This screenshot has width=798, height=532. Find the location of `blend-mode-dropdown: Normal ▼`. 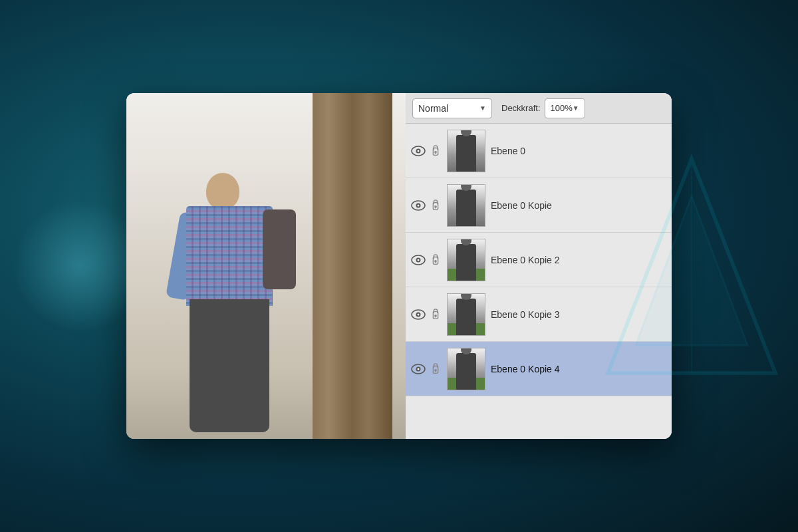

blend-mode-dropdown: Normal ▼ is located at coordinates (452, 108).